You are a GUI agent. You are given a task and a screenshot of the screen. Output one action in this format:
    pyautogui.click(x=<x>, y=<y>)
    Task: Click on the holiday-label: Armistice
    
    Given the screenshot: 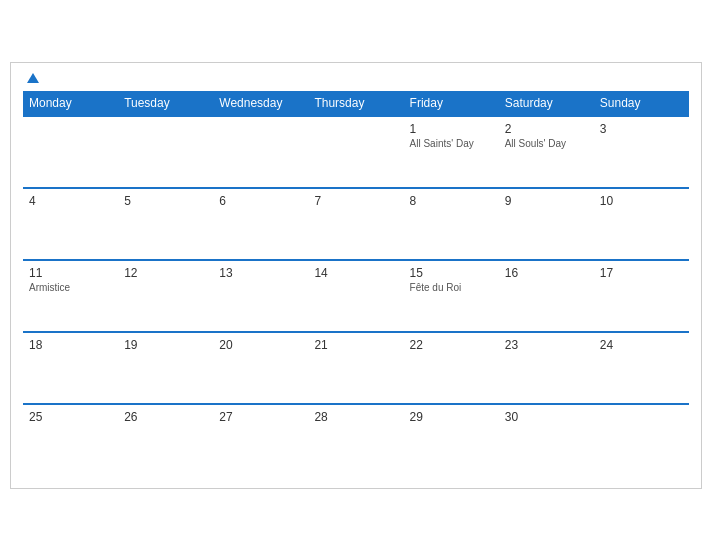 What is the action you would take?
    pyautogui.click(x=70, y=288)
    